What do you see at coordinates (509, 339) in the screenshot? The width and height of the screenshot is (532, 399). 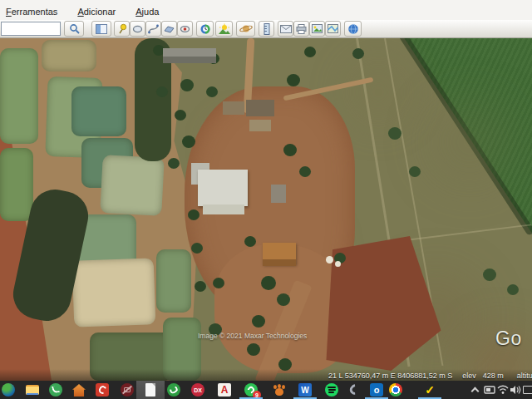 I see `google-watermark: Go` at bounding box center [509, 339].